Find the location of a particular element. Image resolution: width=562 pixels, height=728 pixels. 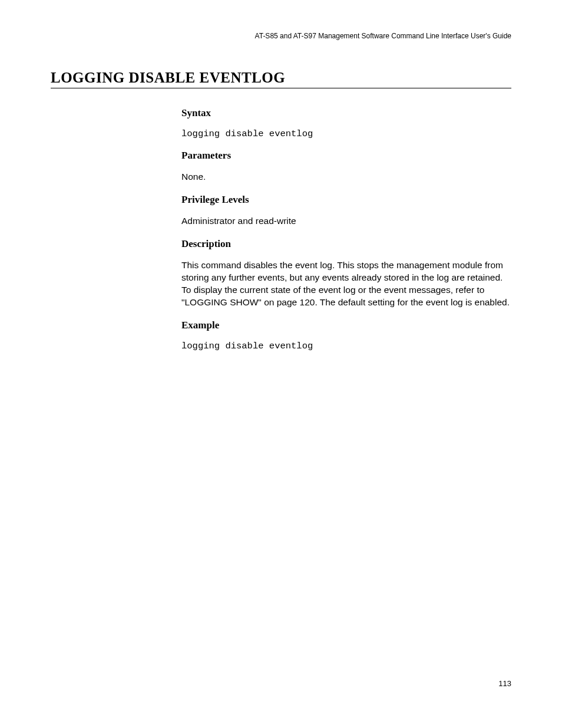

privilege-text: Administrator and read-write is located at coordinates (346, 222).